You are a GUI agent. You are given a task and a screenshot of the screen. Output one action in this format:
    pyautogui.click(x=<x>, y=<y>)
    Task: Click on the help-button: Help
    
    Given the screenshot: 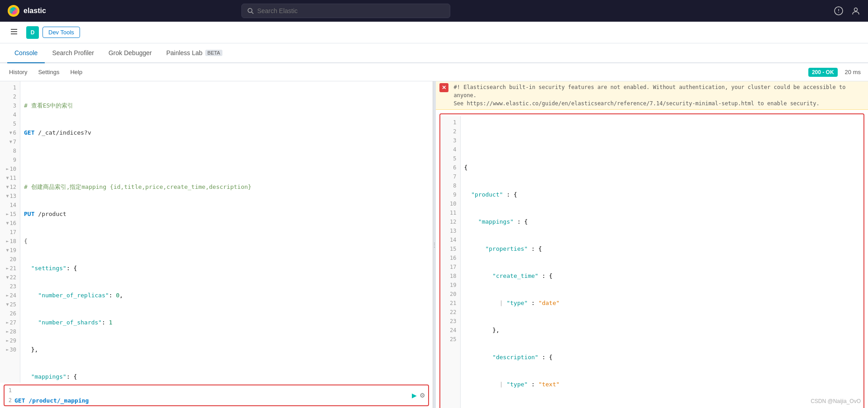 What is the action you would take?
    pyautogui.click(x=76, y=72)
    